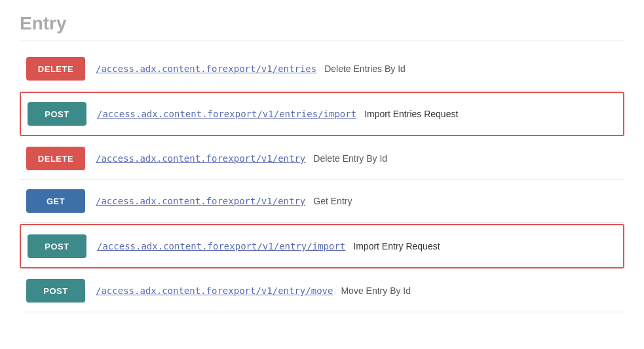 This screenshot has height=349, width=644. I want to click on endpoint-desc-get-entry: Get Entry, so click(333, 201).